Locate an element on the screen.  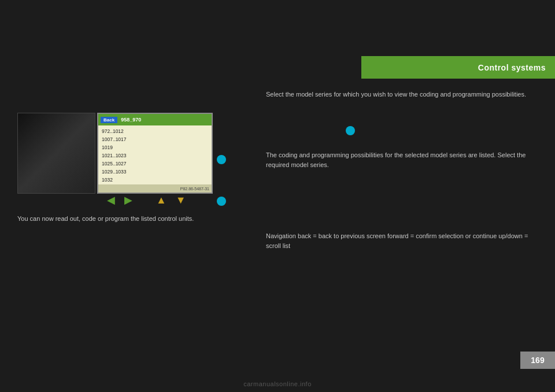
body-text-left-content: You can now read out, code or program th… is located at coordinates (105, 219).